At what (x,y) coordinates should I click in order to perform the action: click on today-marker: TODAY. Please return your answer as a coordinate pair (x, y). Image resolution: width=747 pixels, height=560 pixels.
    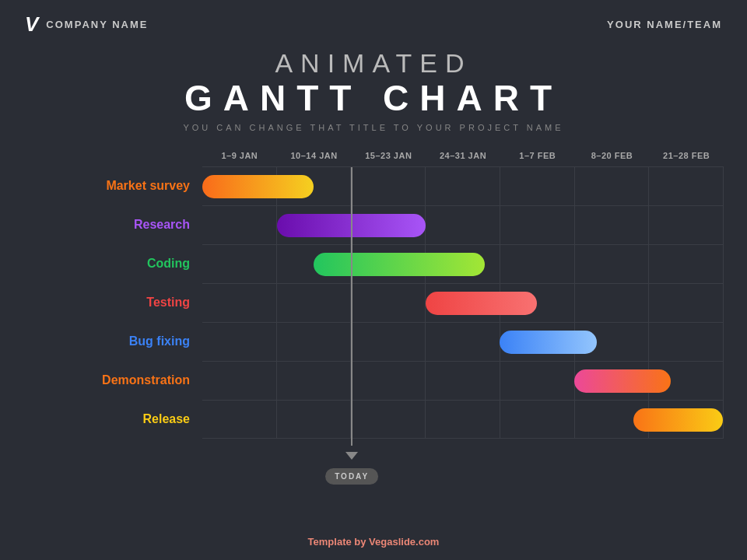
    Looking at the image, I should click on (352, 306).